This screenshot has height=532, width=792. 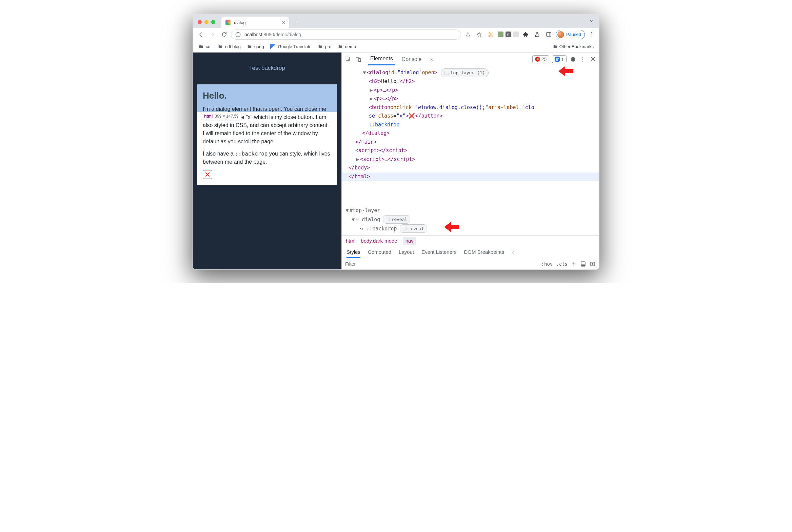 I want to click on styles-filter-bar: :hov .cls, so click(x=471, y=264).